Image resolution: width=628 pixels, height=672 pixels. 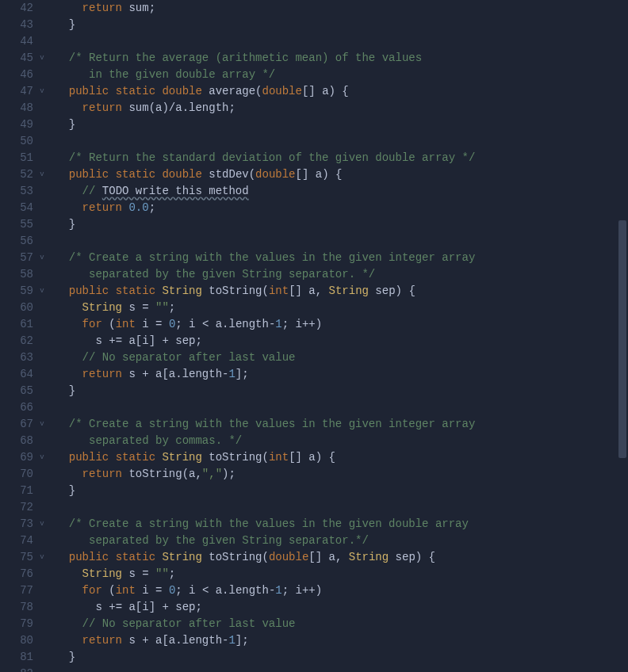 What do you see at coordinates (314, 192) in the screenshot?
I see `code-line: 53 // TODO write this method` at bounding box center [314, 192].